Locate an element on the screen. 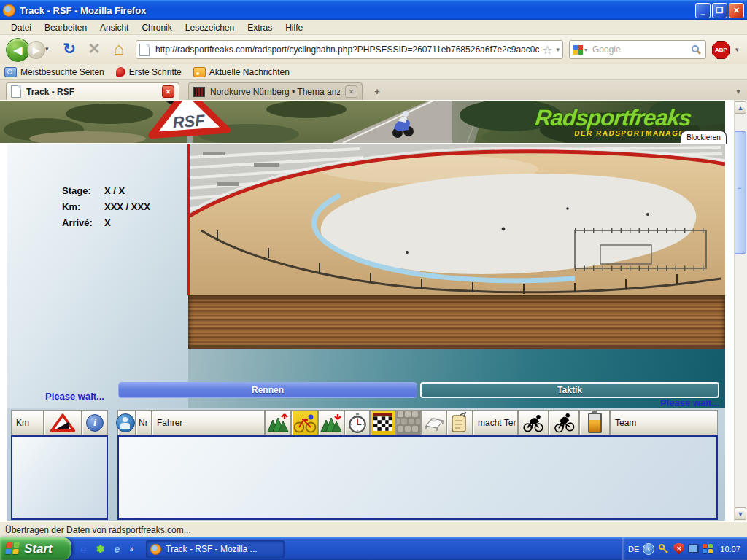  google-icon is located at coordinates (578, 50).